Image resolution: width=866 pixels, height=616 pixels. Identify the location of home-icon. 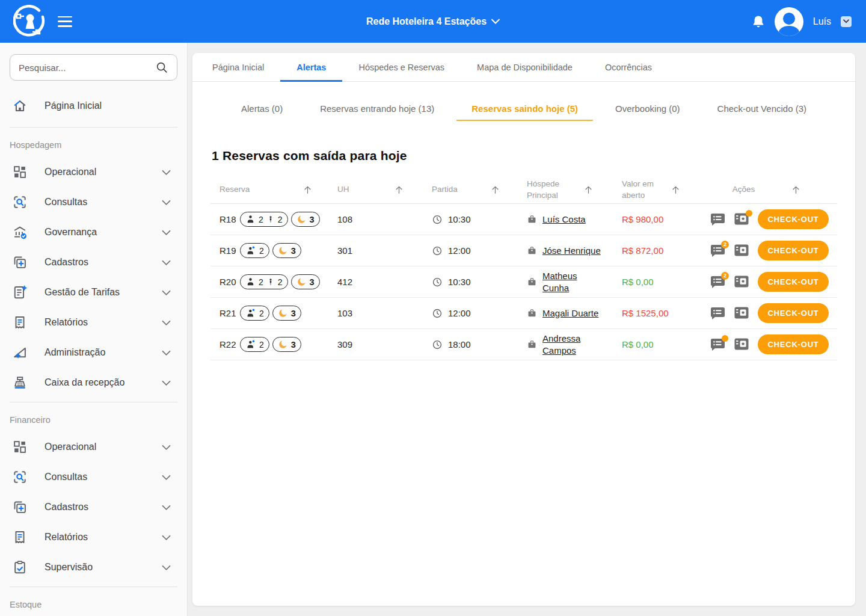
(20, 106).